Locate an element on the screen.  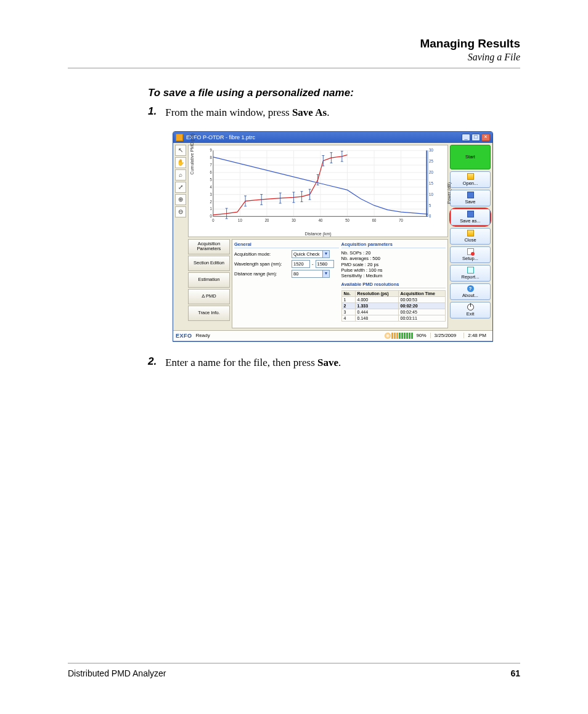
step-action: Save As is located at coordinates (309, 112).